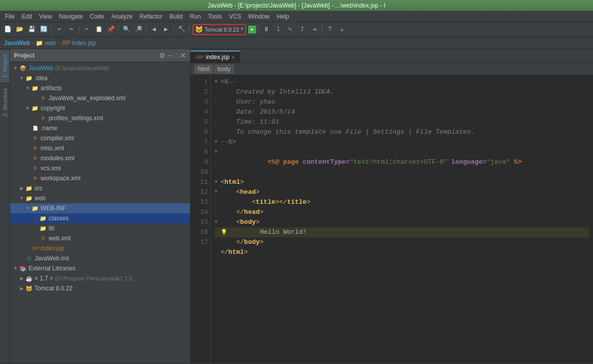 This screenshot has width=593, height=364. Describe the element at coordinates (314, 30) in the screenshot. I see `toolbar-run-to-cursor: ⇥` at that location.